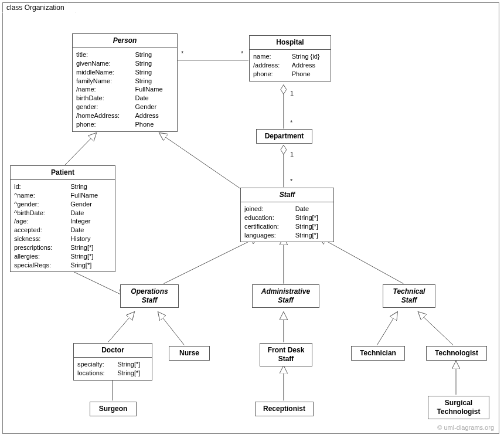  What do you see at coordinates (290, 66) in the screenshot?
I see `class-hospital-attrs: name:String {id} /address:Address phone:…` at bounding box center [290, 66].